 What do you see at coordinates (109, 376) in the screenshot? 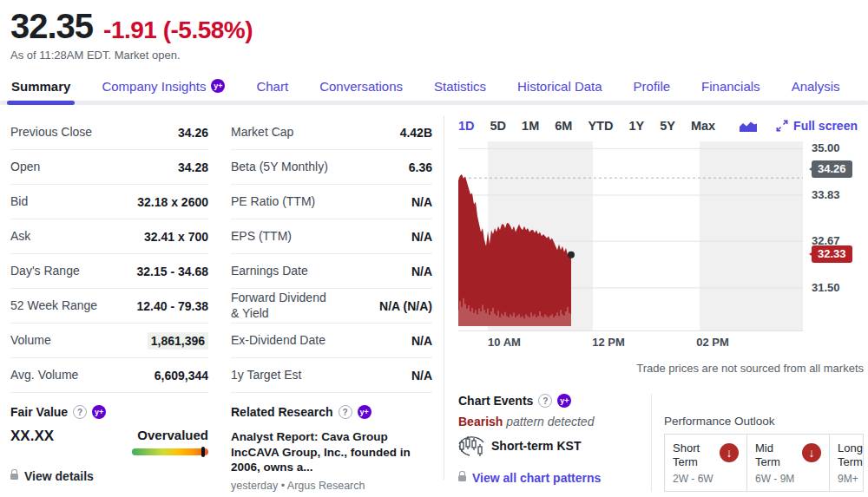
I see `table-row-avg-volume: Avg. Volume6,609,344` at bounding box center [109, 376].